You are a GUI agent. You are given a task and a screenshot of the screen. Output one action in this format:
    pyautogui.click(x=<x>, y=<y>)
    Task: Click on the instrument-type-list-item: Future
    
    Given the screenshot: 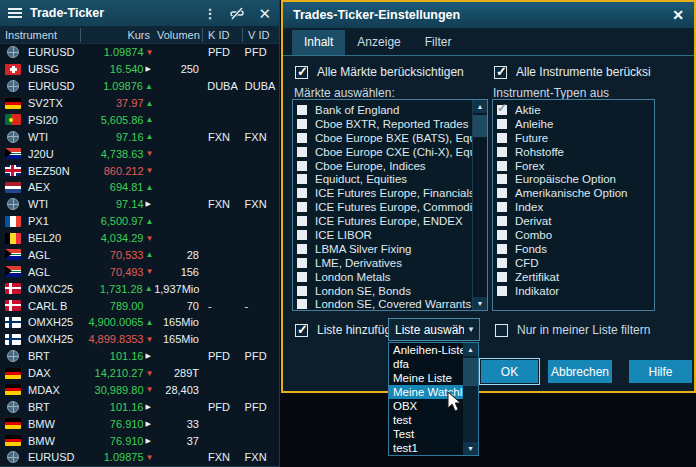 What is the action you would take?
    pyautogui.click(x=576, y=138)
    